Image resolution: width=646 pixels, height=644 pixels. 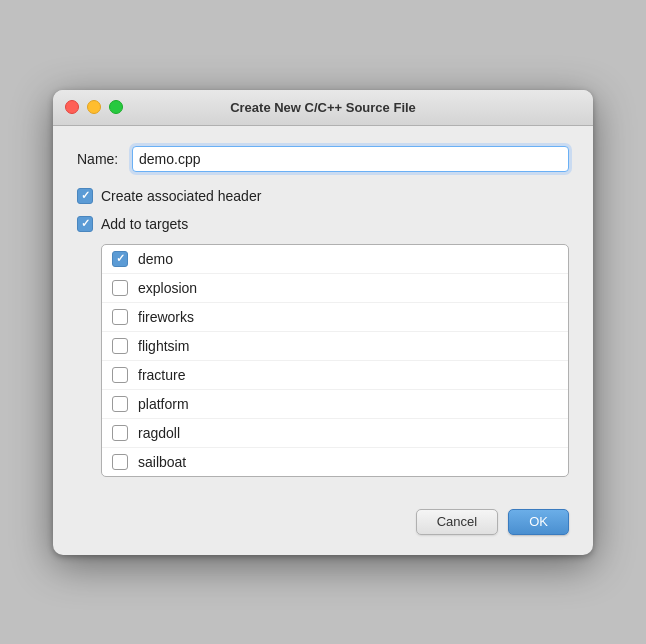 I want to click on target-checkbox-sailboat, so click(x=120, y=462).